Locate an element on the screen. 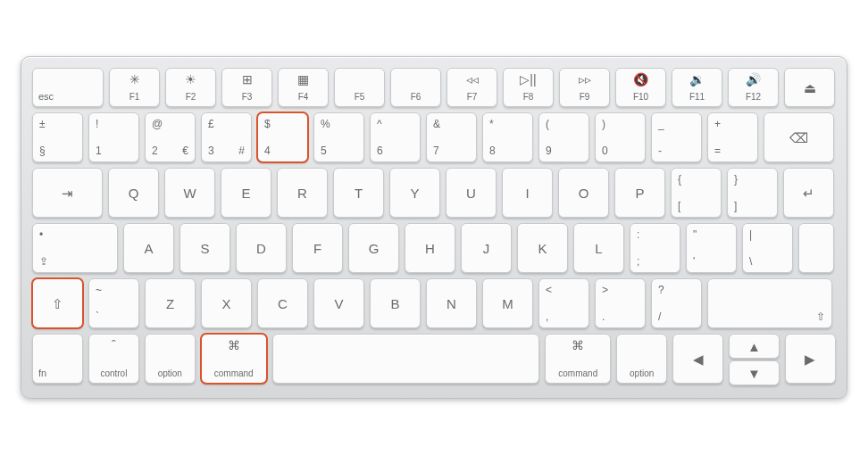  key-f9: F9▹▹ is located at coordinates (584, 87).